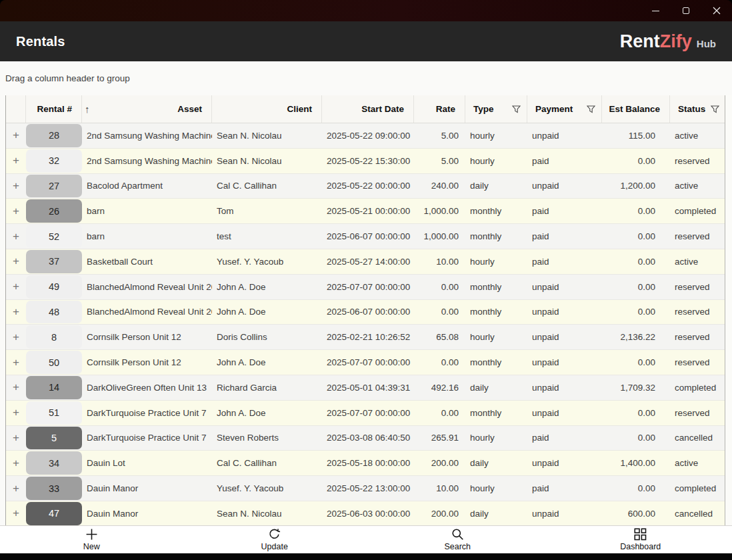 Image resolution: width=732 pixels, height=560 pixels. I want to click on table-row: +50Cornsilk Person Unit 12John A. Doe202…, so click(365, 363).